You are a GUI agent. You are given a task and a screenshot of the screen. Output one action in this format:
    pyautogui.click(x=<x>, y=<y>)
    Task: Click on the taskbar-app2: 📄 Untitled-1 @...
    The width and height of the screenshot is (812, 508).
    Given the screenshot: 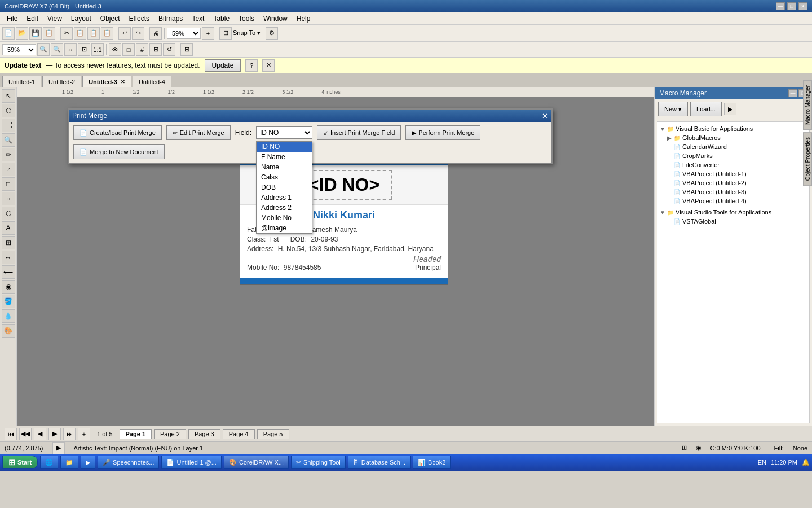 What is the action you would take?
    pyautogui.click(x=191, y=462)
    